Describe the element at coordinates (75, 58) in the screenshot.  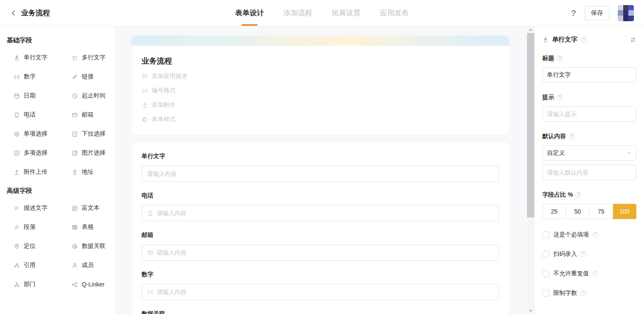
I see `multi-line-text-icon: A` at that location.